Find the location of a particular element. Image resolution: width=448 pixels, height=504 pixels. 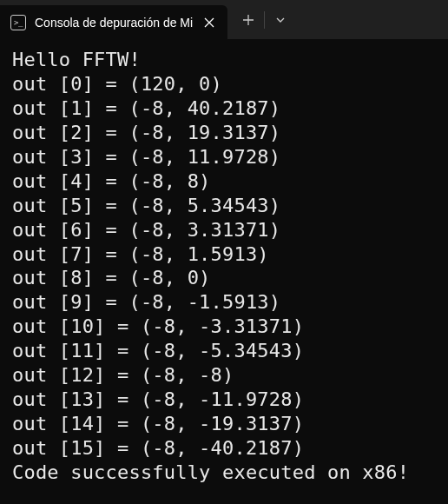

plus-icon is located at coordinates (248, 20).